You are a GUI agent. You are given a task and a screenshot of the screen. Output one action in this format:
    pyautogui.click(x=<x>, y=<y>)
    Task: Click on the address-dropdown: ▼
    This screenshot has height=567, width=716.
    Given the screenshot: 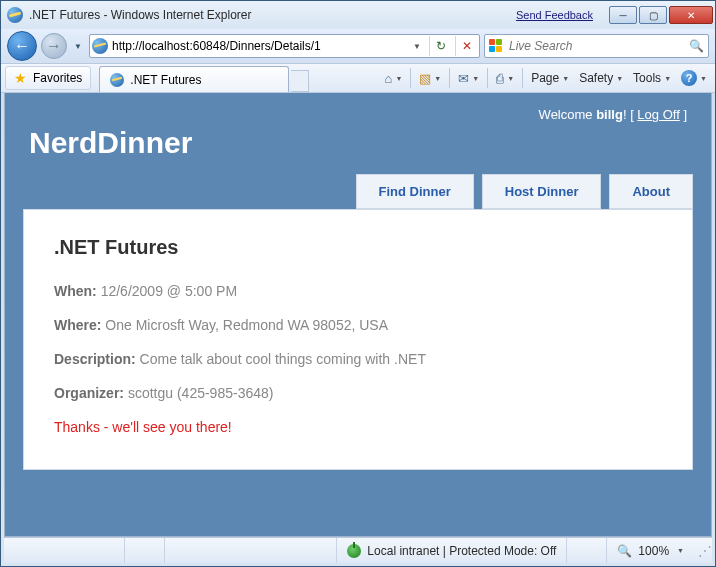 What is the action you would take?
    pyautogui.click(x=417, y=46)
    